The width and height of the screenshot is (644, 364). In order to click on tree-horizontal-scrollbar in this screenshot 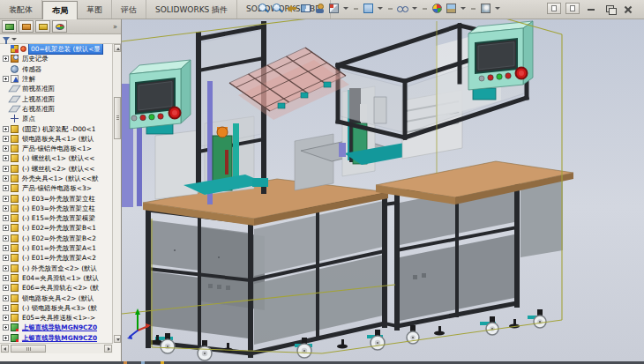, I will do `click(56, 348)`.